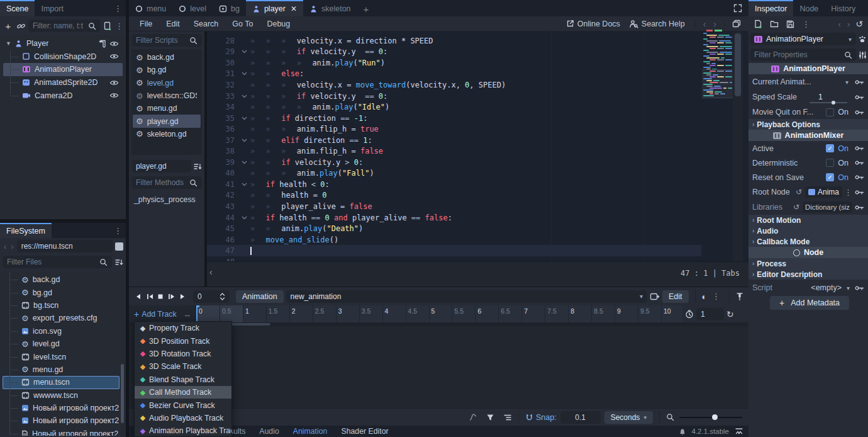  I want to click on pan-timeline-icon: ↔, so click(187, 314).